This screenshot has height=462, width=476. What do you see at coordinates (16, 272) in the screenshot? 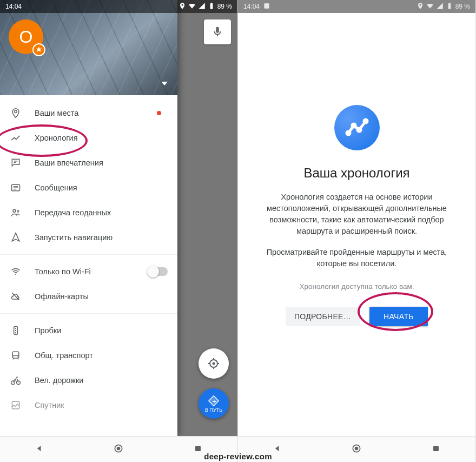
I see `wifi-icon` at bounding box center [16, 272].